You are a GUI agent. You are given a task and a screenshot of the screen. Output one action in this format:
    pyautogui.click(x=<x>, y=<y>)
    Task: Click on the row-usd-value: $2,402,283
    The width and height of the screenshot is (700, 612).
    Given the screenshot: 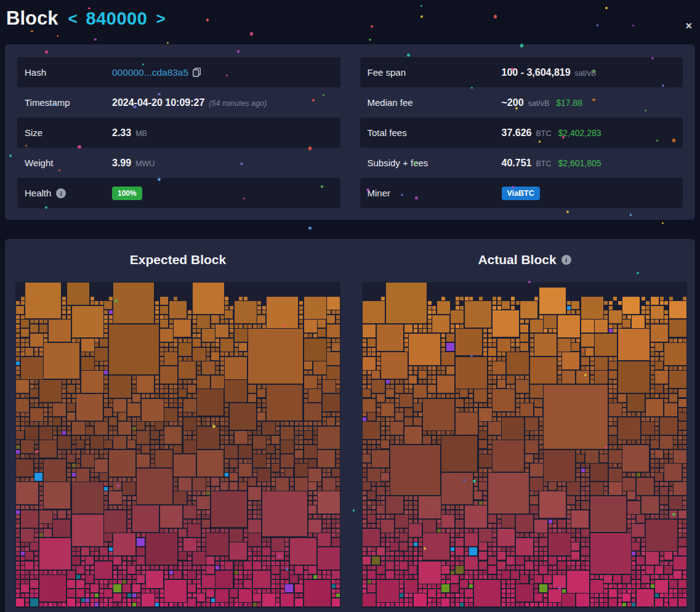 What is the action you would take?
    pyautogui.click(x=579, y=133)
    